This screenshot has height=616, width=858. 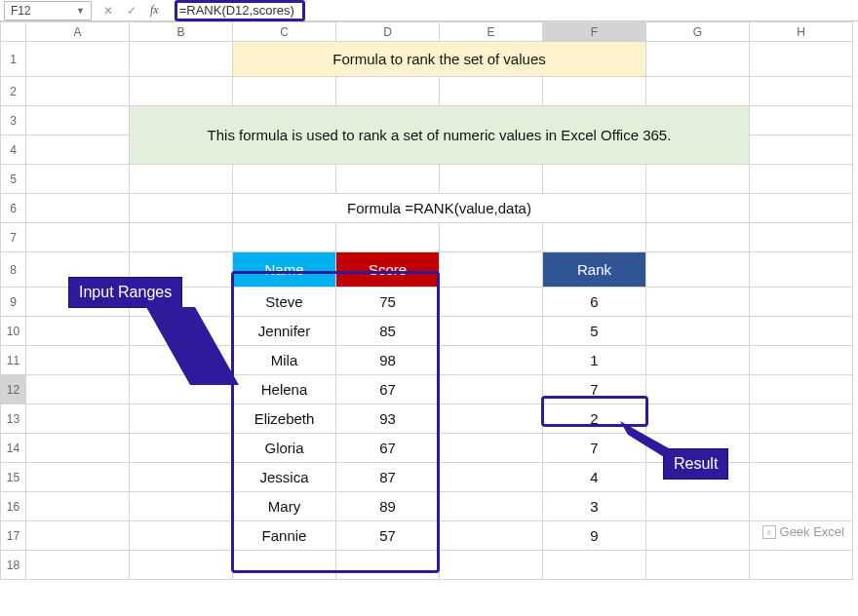 What do you see at coordinates (14, 419) in the screenshot?
I see `row-13: 13` at bounding box center [14, 419].